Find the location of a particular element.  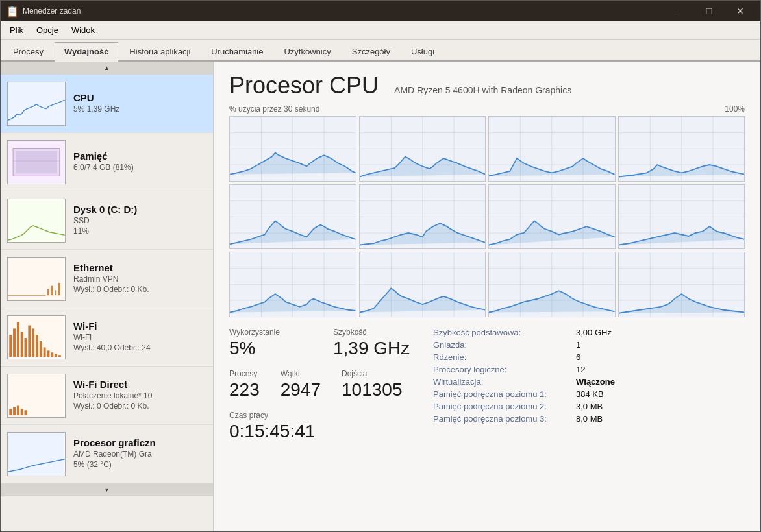

uptime-value: 0:15:45:41 is located at coordinates (331, 431).